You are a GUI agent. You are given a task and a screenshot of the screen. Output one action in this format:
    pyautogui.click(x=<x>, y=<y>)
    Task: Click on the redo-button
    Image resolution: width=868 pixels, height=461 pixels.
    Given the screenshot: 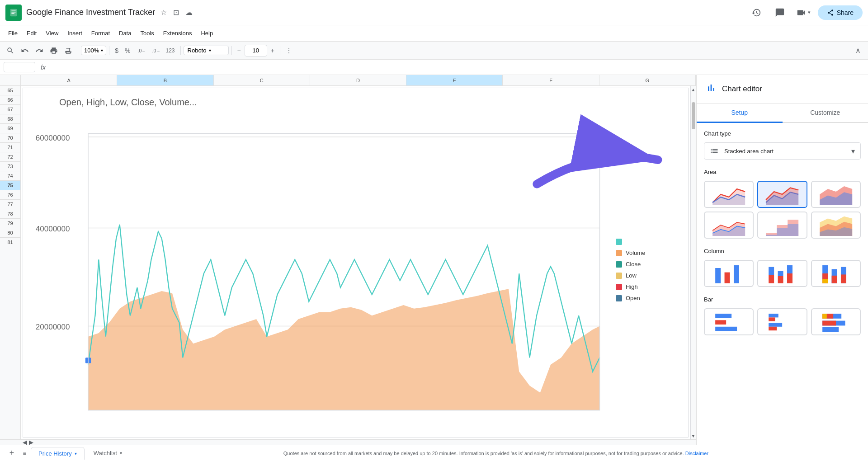 What is the action you would take?
    pyautogui.click(x=39, y=51)
    